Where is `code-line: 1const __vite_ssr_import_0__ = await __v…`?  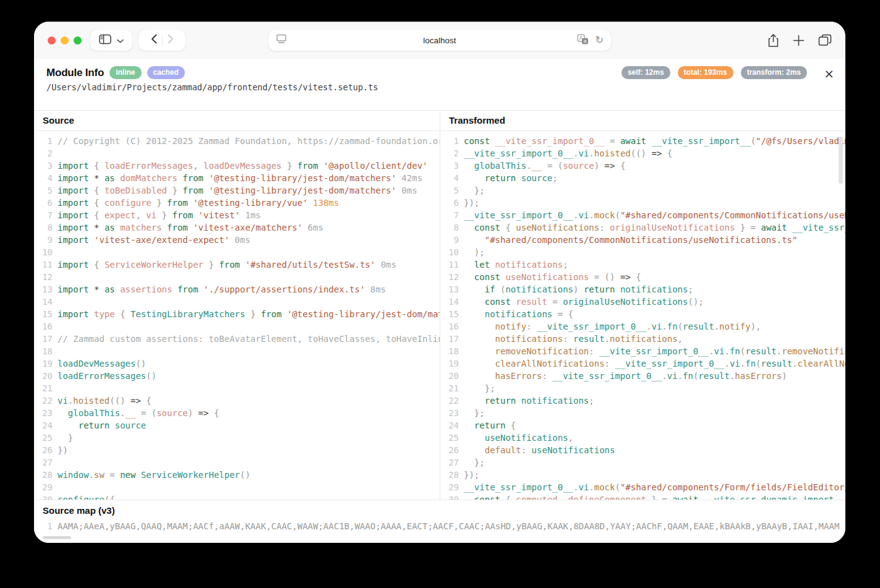
code-line: 1const __vite_ssr_import_0__ = await __v… is located at coordinates (644, 141).